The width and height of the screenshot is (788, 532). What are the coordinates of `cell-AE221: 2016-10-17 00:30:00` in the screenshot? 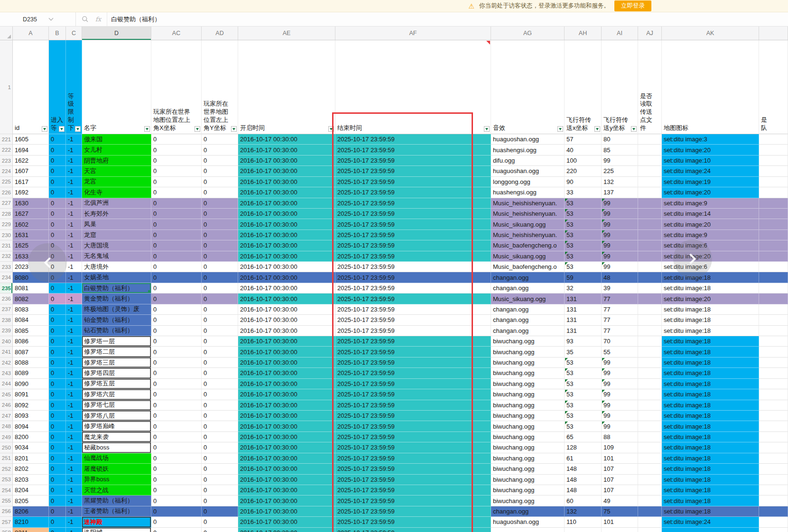 It's located at (287, 139).